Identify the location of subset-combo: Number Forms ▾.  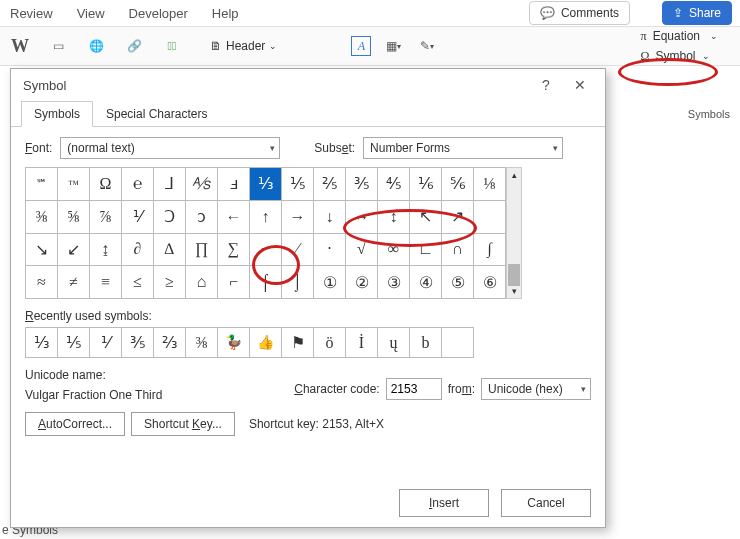
(463, 148).